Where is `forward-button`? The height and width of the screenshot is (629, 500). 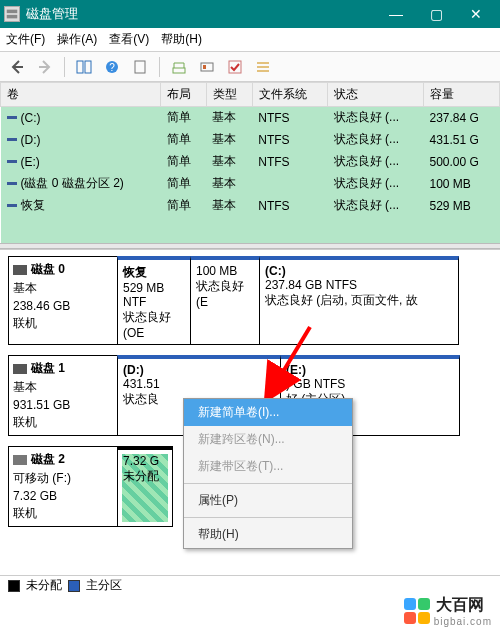
forward-button is located at coordinates (45, 67).